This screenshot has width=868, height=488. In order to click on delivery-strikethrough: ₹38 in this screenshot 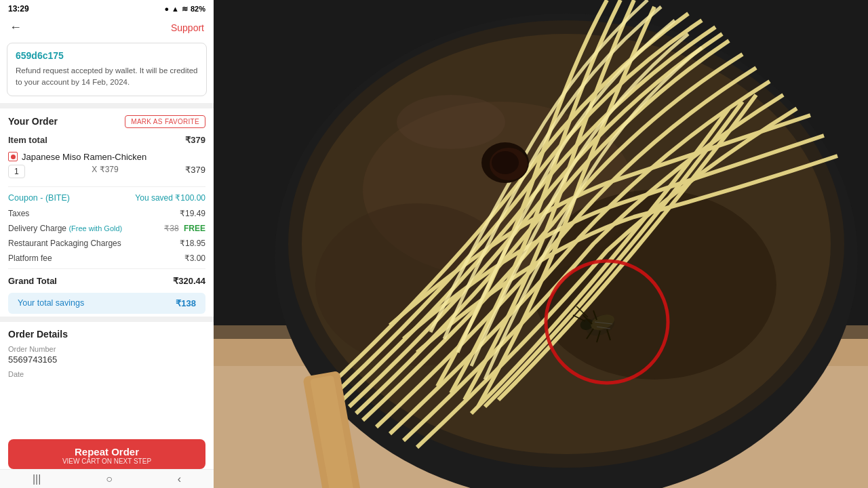, I will do `click(171, 228)`.